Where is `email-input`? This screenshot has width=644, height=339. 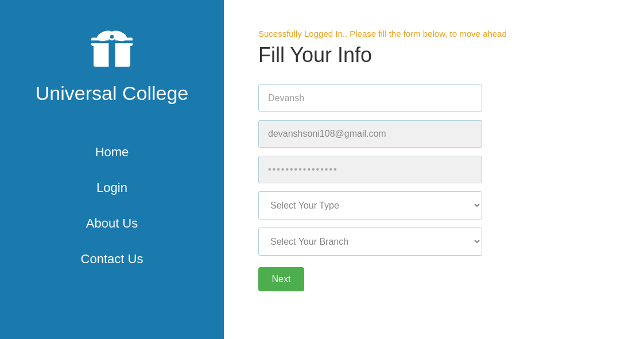
email-input is located at coordinates (370, 134).